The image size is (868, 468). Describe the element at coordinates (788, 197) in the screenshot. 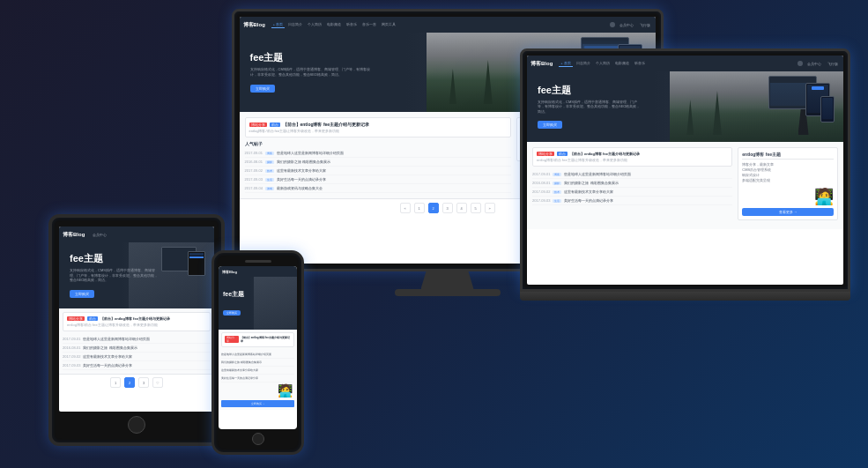

I see `laptop-character: 🧑‍💻` at that location.